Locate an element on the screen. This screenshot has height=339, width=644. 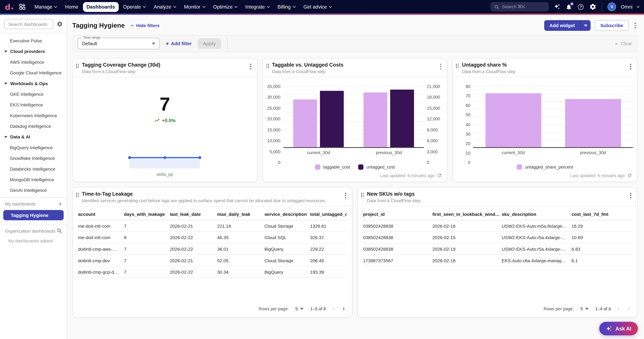
sidebar-settings-gear-icon is located at coordinates (60, 24).